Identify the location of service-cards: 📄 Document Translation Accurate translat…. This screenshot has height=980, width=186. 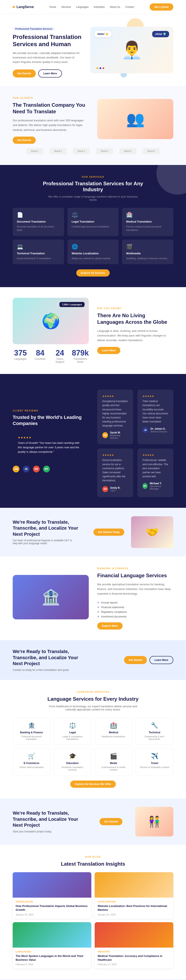
(93, 236).